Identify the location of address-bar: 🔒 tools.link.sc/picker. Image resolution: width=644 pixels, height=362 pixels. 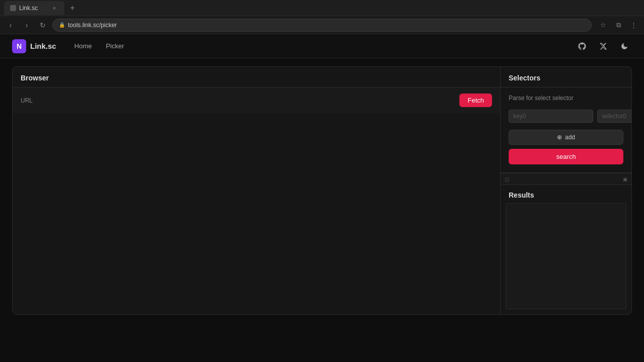
(322, 25).